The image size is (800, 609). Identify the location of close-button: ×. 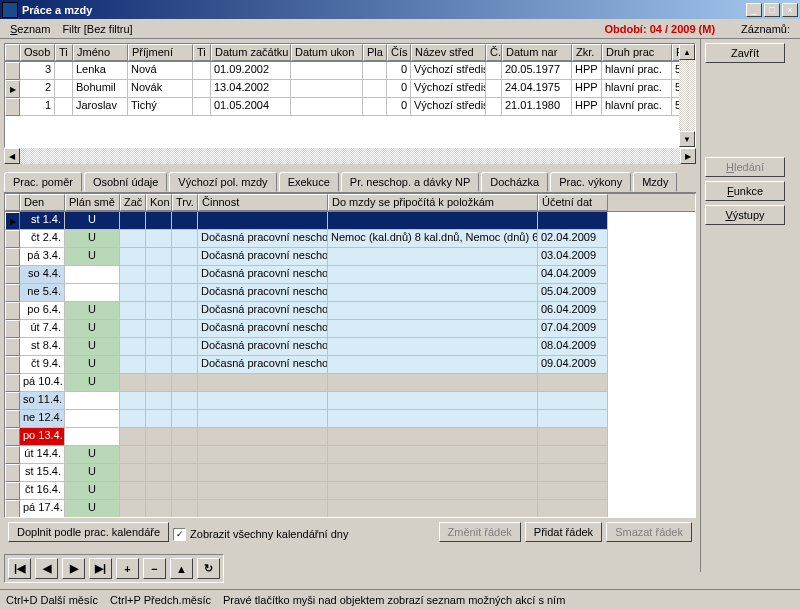
(790, 10).